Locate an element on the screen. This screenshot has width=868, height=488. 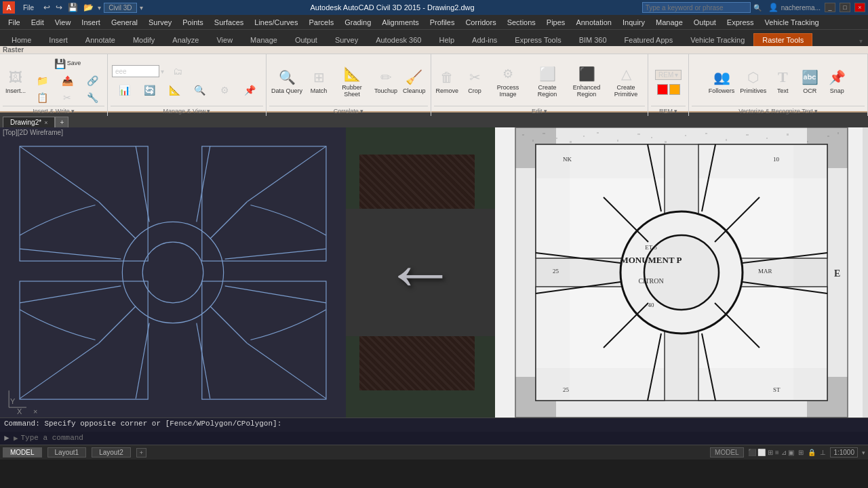
group-dropdown-icon: ▾ is located at coordinates (73, 111).